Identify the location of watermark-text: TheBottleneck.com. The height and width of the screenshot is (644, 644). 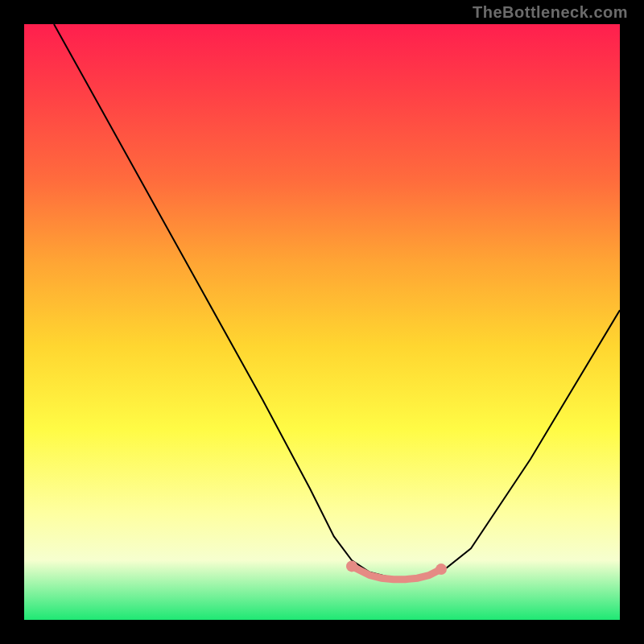
(551, 13).